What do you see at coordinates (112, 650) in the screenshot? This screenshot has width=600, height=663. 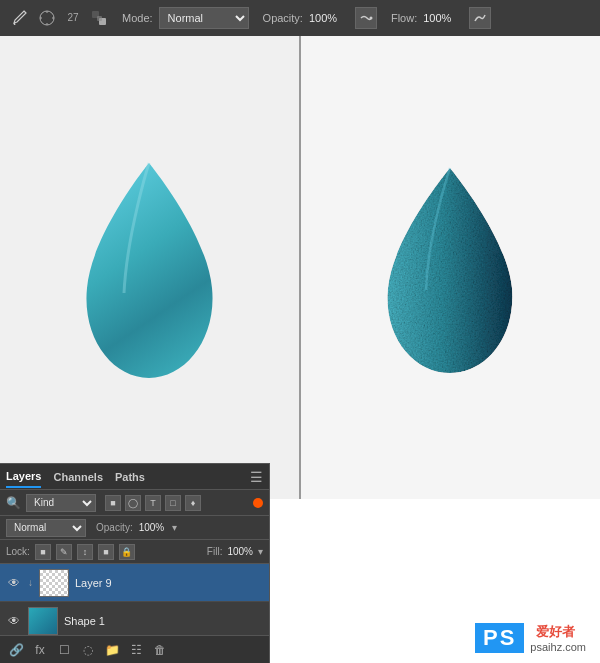 I see `add-group-icon: 📁` at bounding box center [112, 650].